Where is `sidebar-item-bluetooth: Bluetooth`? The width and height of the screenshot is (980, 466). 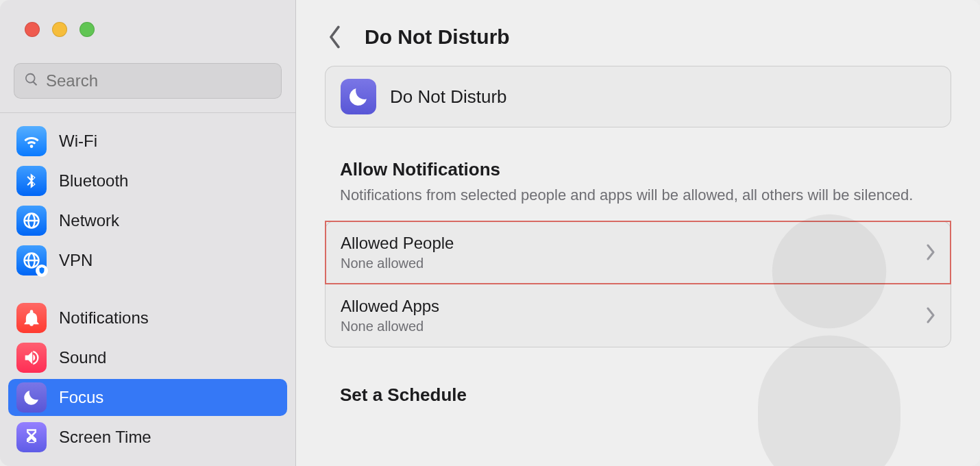 sidebar-item-bluetooth: Bluetooth is located at coordinates (148, 181).